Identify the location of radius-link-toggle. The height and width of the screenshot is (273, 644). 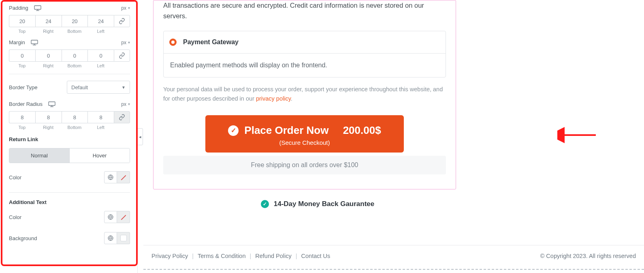
(122, 117).